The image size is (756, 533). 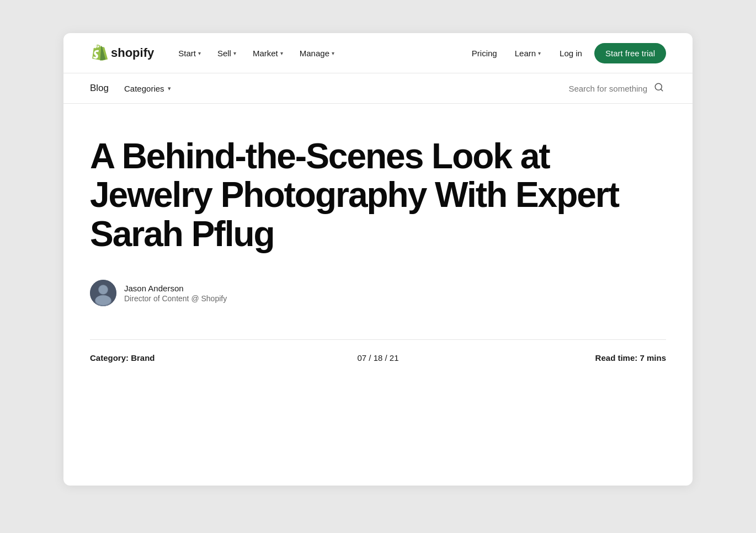 What do you see at coordinates (601, 88) in the screenshot?
I see `search-area` at bounding box center [601, 88].